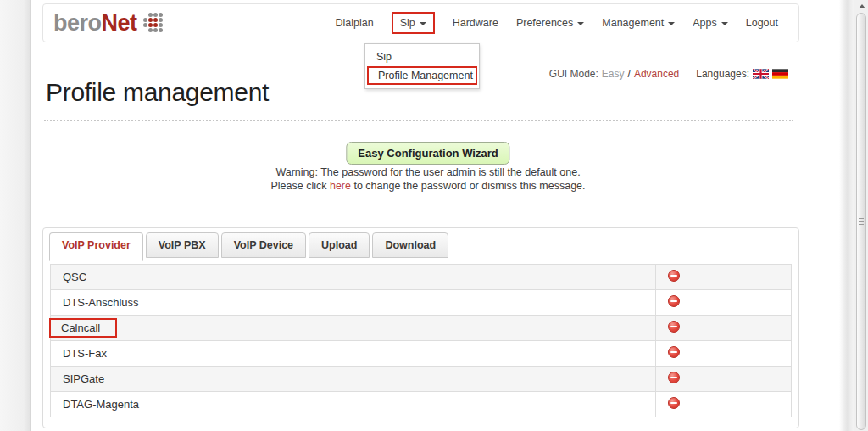 Image resolution: width=868 pixels, height=431 pixels. What do you see at coordinates (761, 74) in the screenshot?
I see `uk-flag-icon` at bounding box center [761, 74].